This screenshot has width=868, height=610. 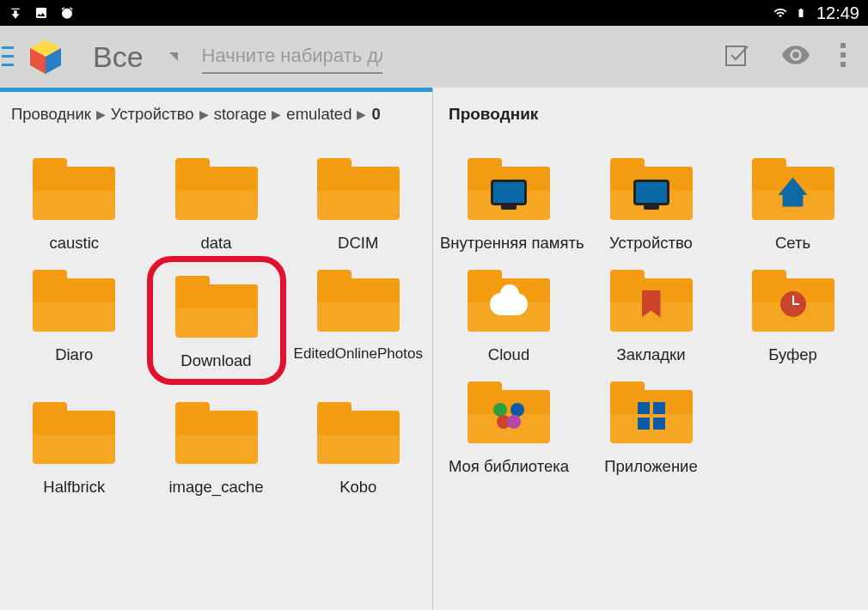 I want to click on folder-item: caustic, so click(x=74, y=205).